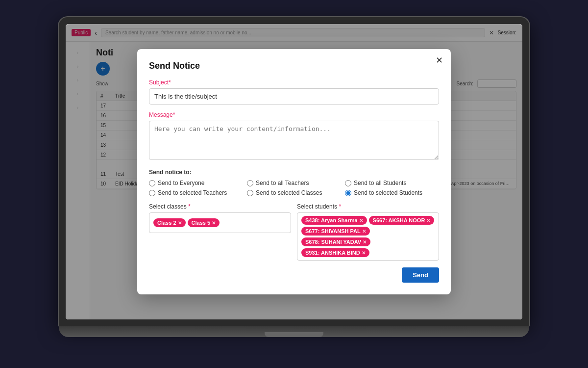 The image size is (588, 368). I want to click on student-tag-s677: S677: SHIVANSH PAL ✕, so click(336, 231).